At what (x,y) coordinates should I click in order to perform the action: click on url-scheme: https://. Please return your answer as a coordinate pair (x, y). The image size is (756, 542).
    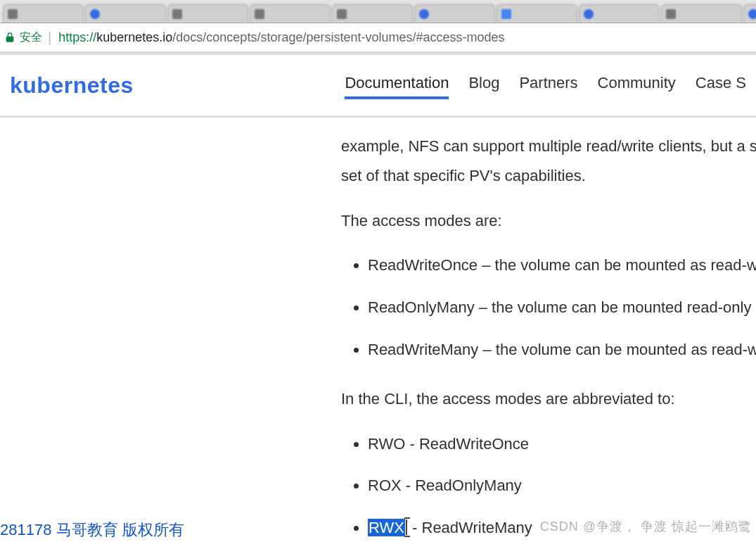
    Looking at the image, I should click on (77, 37).